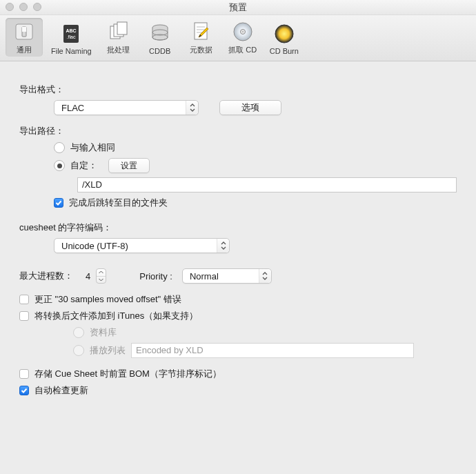  I want to click on flac-file-icon: ABC.flac, so click(71, 34).